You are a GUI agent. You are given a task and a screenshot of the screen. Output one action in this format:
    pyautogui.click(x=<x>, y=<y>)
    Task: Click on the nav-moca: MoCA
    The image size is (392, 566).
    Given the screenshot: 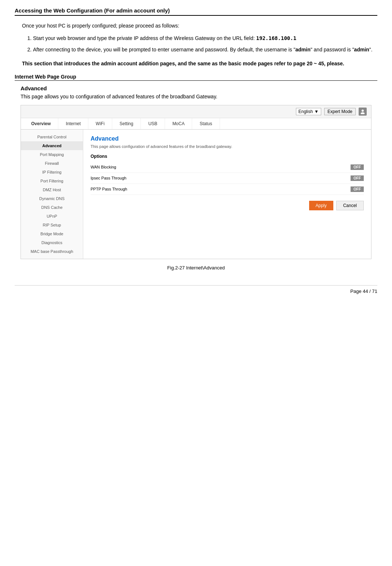 What is the action you would take?
    pyautogui.click(x=179, y=124)
    